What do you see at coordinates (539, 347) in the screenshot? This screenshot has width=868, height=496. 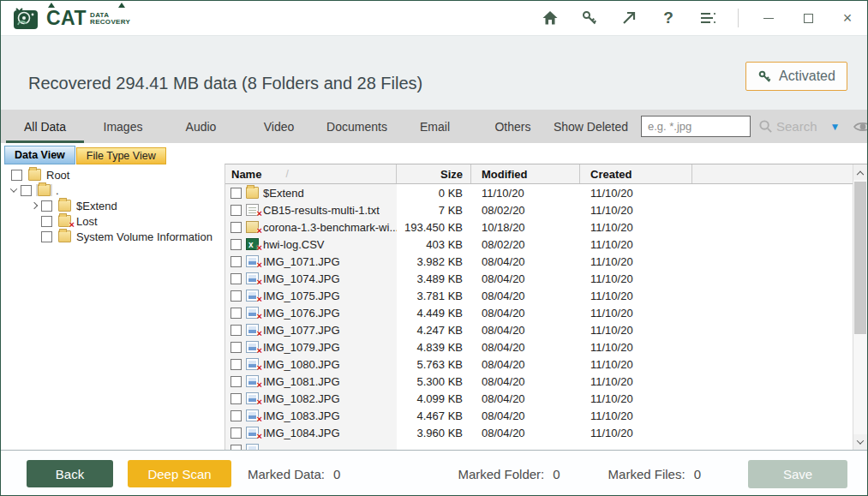 I see `file-row-img-1079-jpg: ×IMG_1079.JPG4.839 KB08/04/2011/10/20` at bounding box center [539, 347].